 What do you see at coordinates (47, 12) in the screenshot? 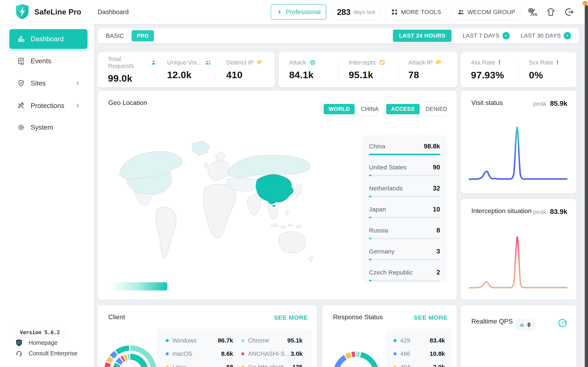
I see `brand: SafeLine Pro` at bounding box center [47, 12].